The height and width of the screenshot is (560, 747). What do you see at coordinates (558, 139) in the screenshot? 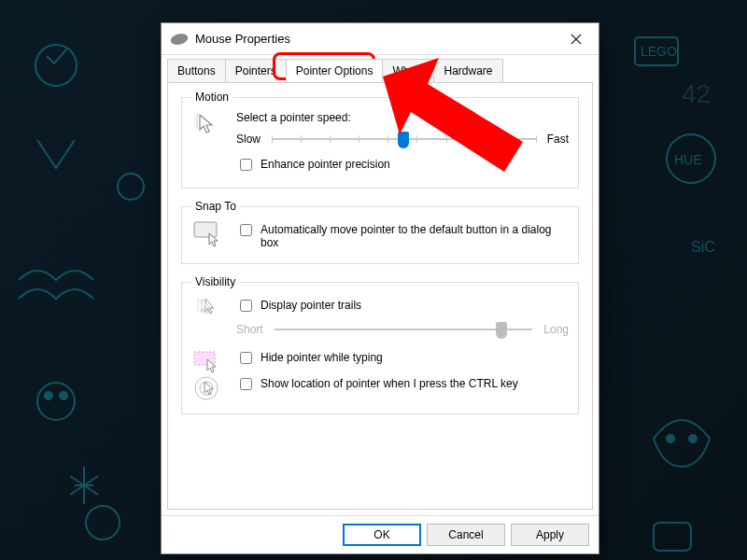
I see `fast-label: Fast` at bounding box center [558, 139].